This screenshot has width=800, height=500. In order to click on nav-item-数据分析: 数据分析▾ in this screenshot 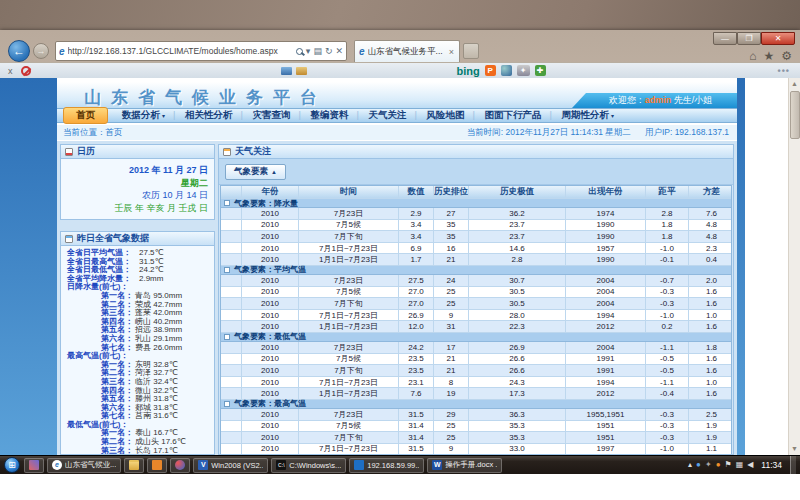, I will do `click(144, 116)`.